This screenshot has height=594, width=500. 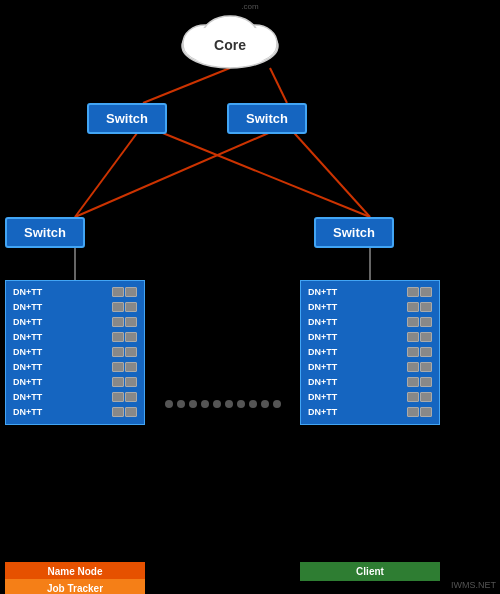 I want to click on rack-row-4: DN+TT, so click(x=75, y=337).